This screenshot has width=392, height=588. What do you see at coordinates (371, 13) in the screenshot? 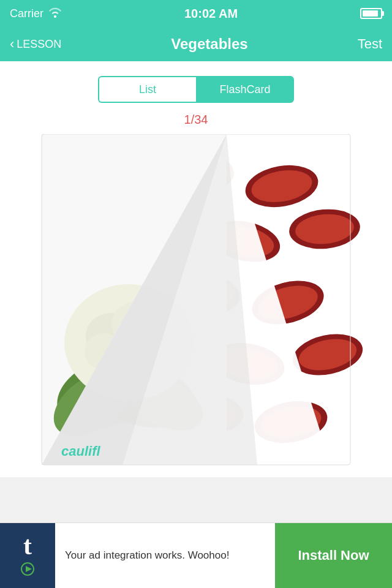
I see `battery-icon` at bounding box center [371, 13].